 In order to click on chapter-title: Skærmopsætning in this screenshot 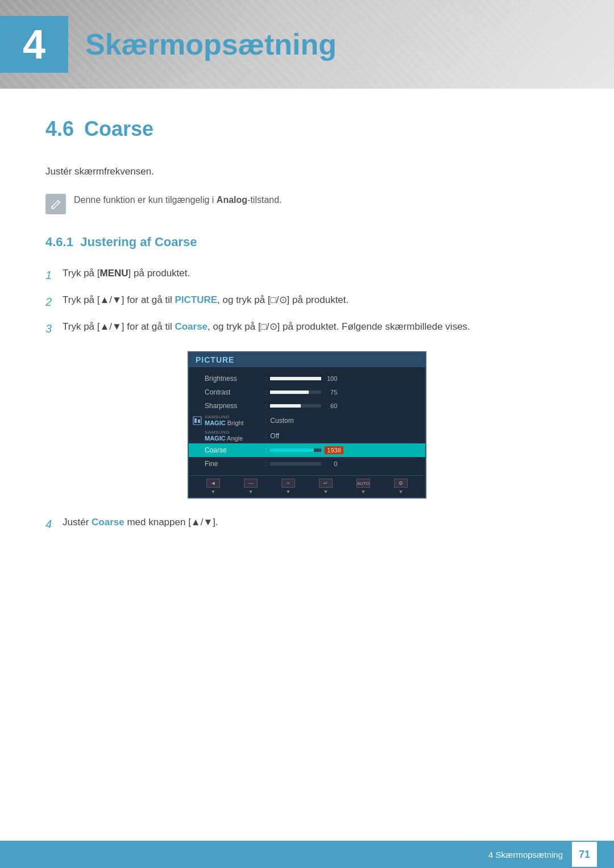, I will do `click(211, 44)`.